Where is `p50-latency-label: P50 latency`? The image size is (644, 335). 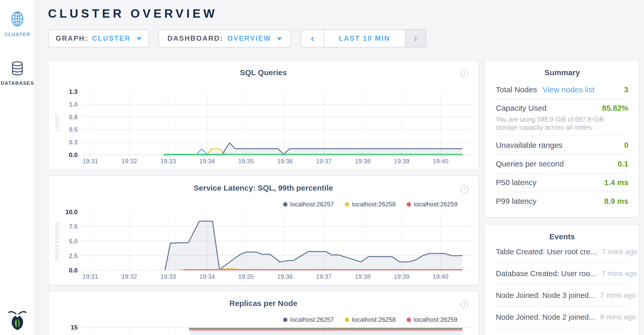 p50-latency-label: P50 latency is located at coordinates (516, 183).